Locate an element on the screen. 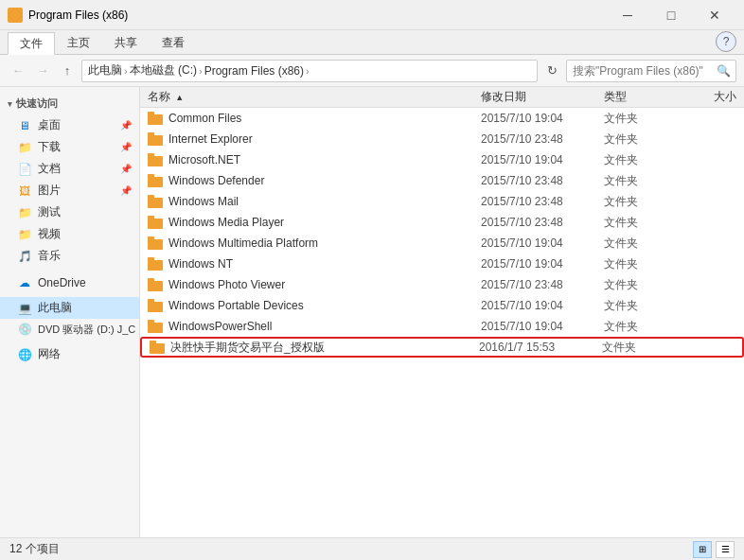 The height and width of the screenshot is (560, 744). file-type-0: 文件夹 is located at coordinates (642, 119).